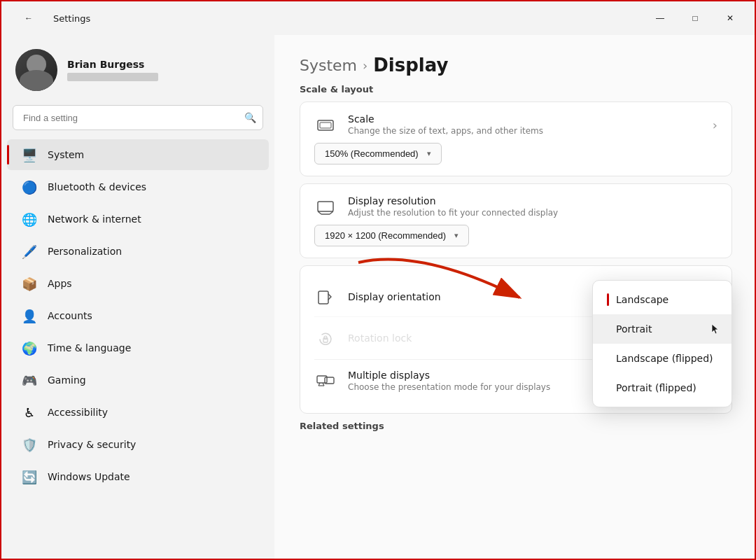 Image resolution: width=756 pixels, height=560 pixels. Describe the element at coordinates (326, 125) in the screenshot. I see `scale-icon` at that location.